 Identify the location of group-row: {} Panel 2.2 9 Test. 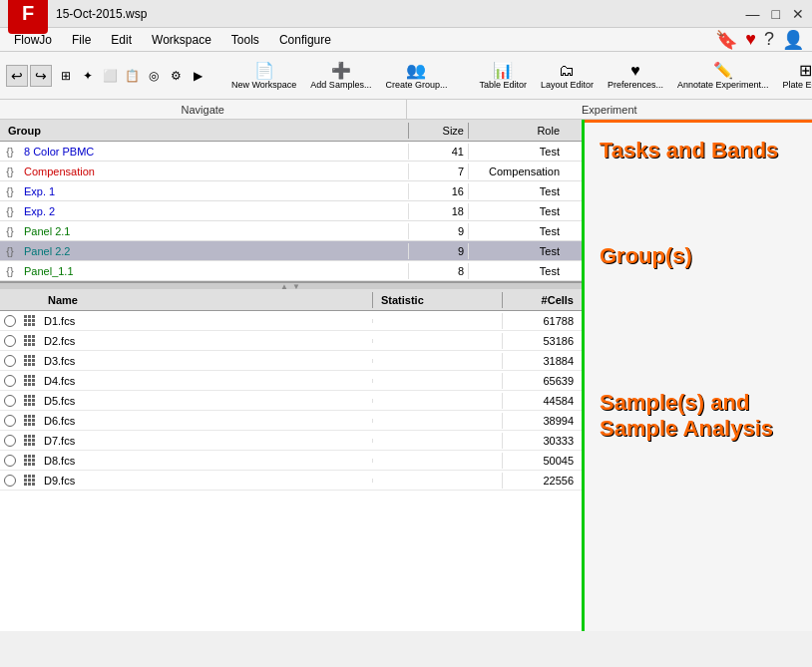
(291, 251).